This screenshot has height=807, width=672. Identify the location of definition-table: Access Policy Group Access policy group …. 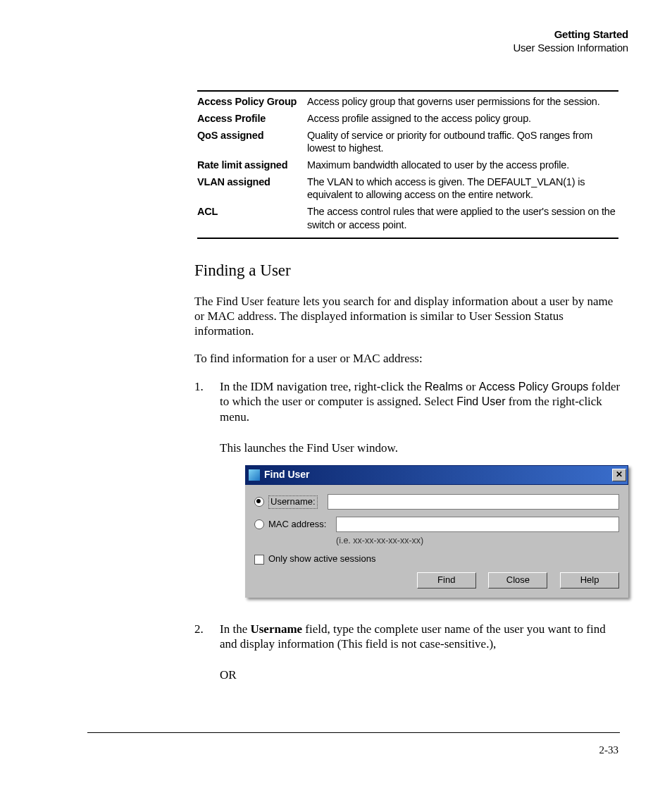
(408, 165).